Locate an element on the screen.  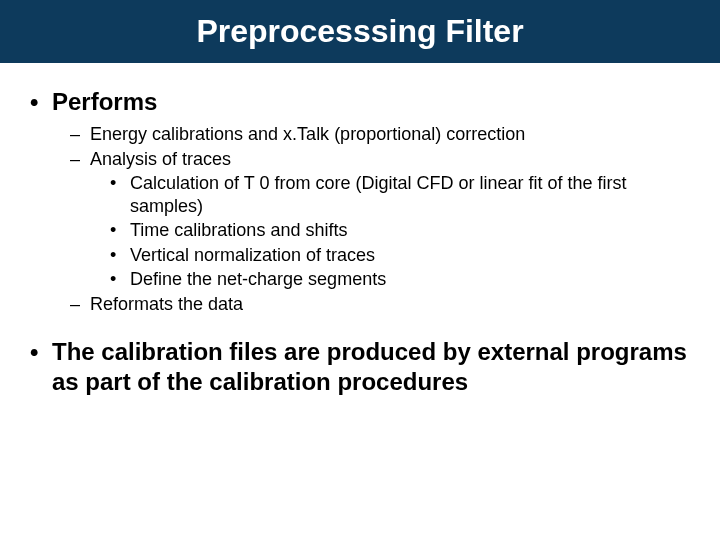
list-item: Analysis of traces is located at coordinates (360, 160).